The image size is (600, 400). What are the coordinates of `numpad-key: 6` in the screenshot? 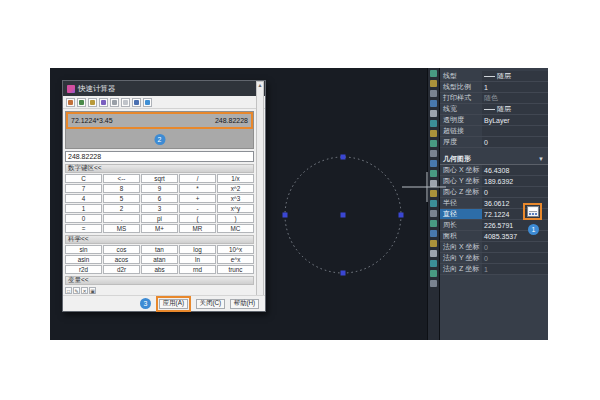 It's located at (160, 198).